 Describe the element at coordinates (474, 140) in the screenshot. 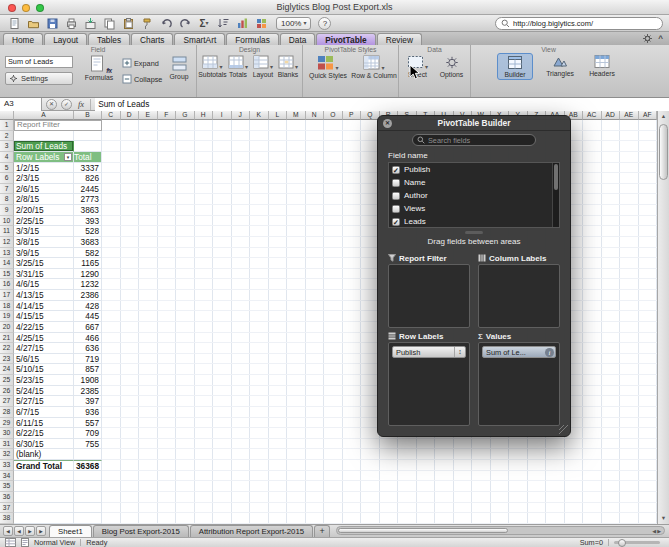

I see `builder-search` at that location.